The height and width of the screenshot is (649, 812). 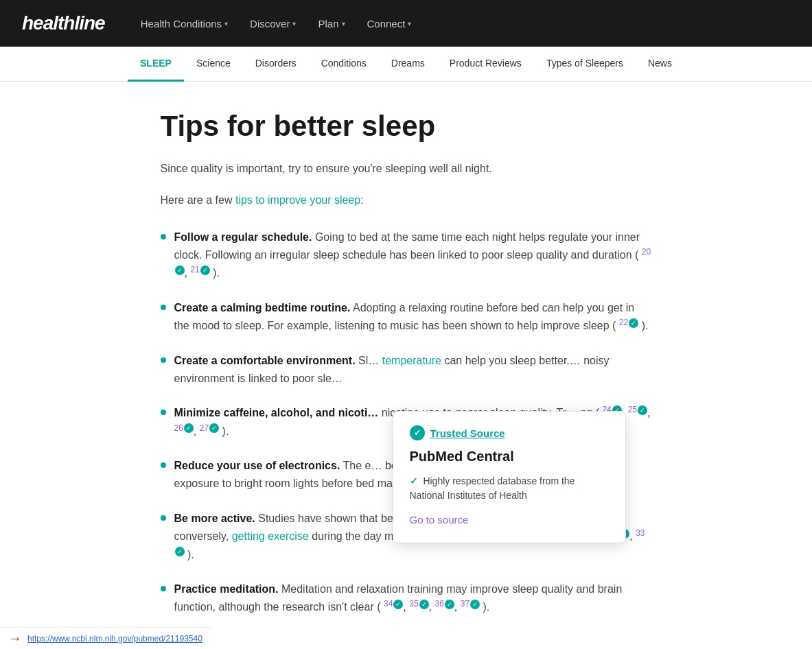 What do you see at coordinates (660, 64) in the screenshot?
I see `subnav-news: News` at bounding box center [660, 64].